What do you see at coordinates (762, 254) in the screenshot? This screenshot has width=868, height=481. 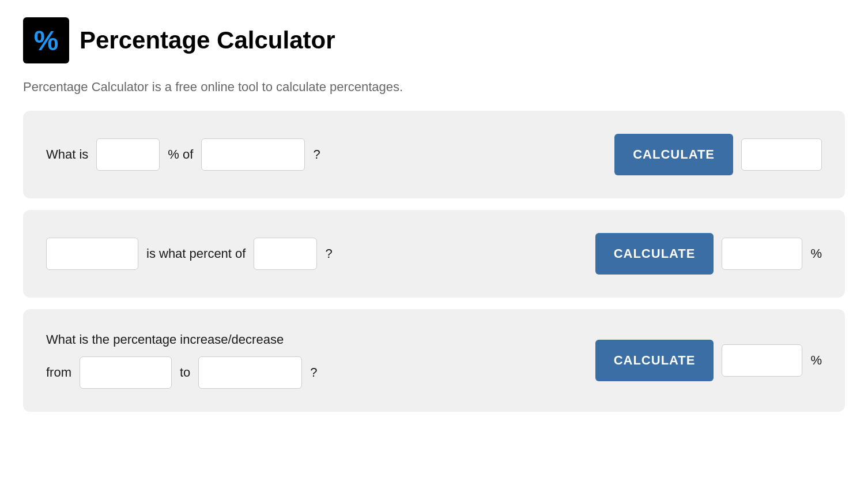 I see `calc2-result-input` at bounding box center [762, 254].